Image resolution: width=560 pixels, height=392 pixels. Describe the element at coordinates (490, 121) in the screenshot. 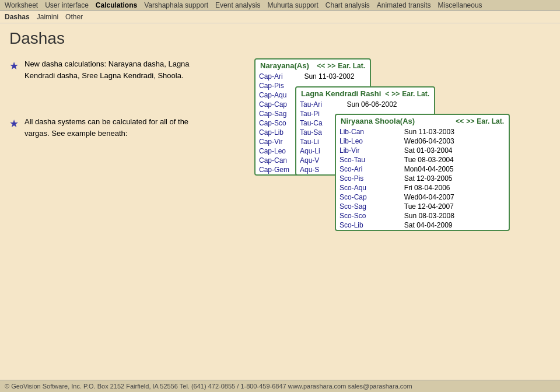

I see `niryaana-earlat: Ear. Lat.` at that location.